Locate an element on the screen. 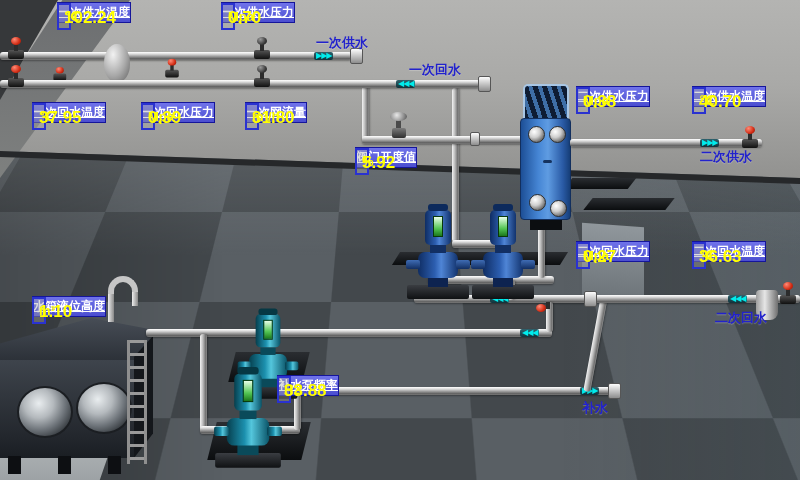 The image size is (800, 480). display-value-box: 1.10 m³ is located at coordinates (39, 310).